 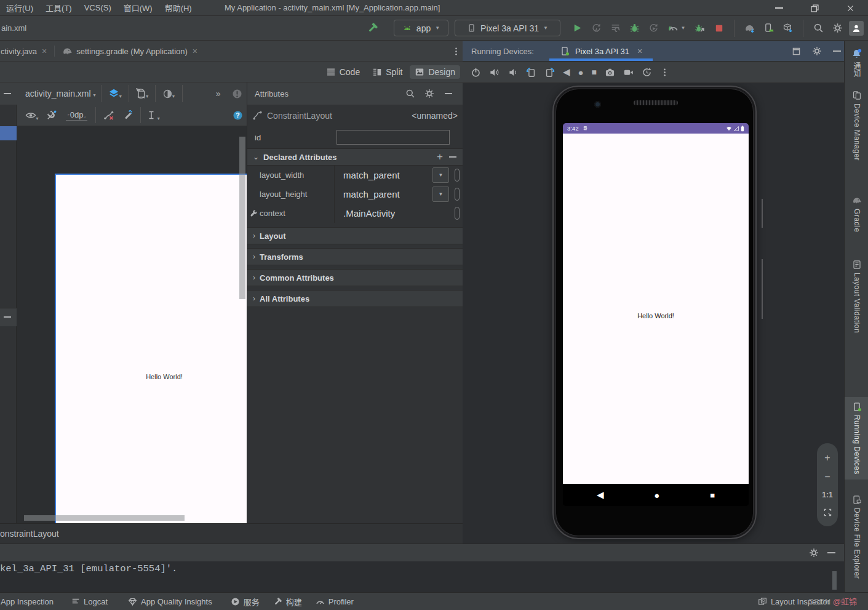 What do you see at coordinates (769, 28) in the screenshot?
I see `device-manager-button` at bounding box center [769, 28].